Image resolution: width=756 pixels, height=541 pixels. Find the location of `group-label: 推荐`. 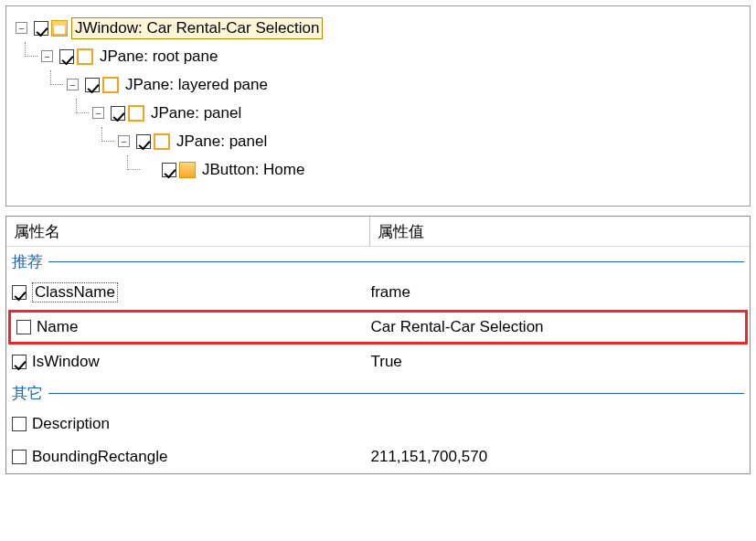

group-label: 推荐 is located at coordinates (27, 261).